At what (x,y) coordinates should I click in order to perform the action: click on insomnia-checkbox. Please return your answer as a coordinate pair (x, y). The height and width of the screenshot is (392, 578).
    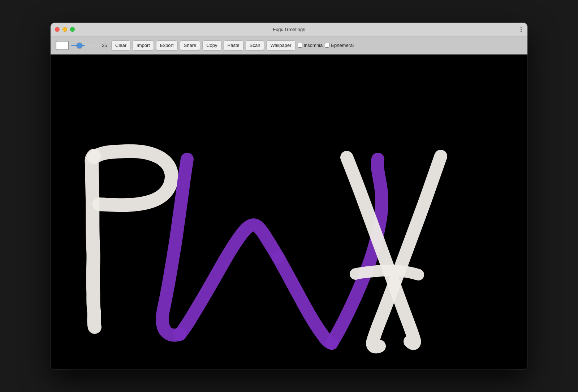
    Looking at the image, I should click on (300, 45).